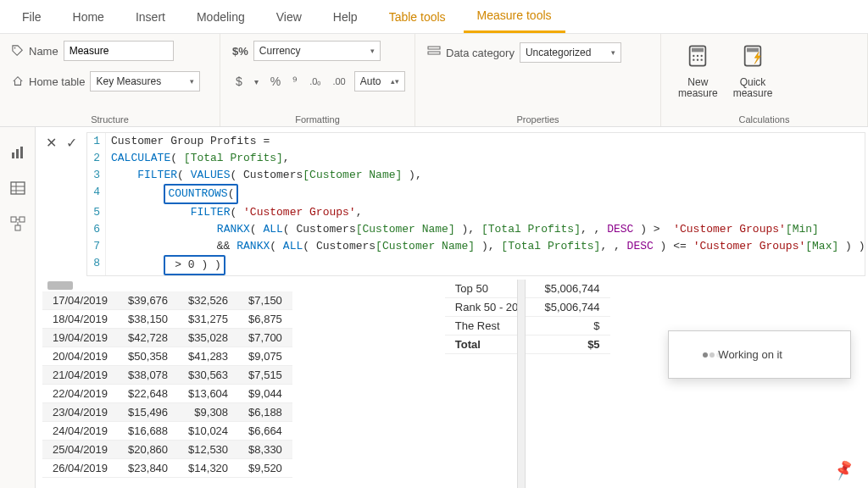 The width and height of the screenshot is (868, 488). Describe the element at coordinates (51, 142) in the screenshot. I see `cancel-formula-button: ✕` at that location.